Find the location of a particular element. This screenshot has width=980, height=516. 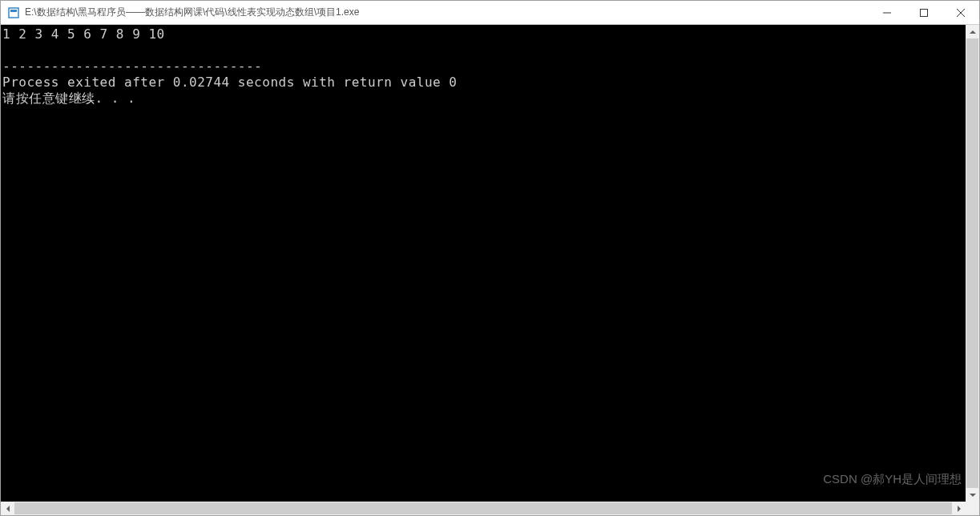

scroll-up-button is located at coordinates (973, 32).